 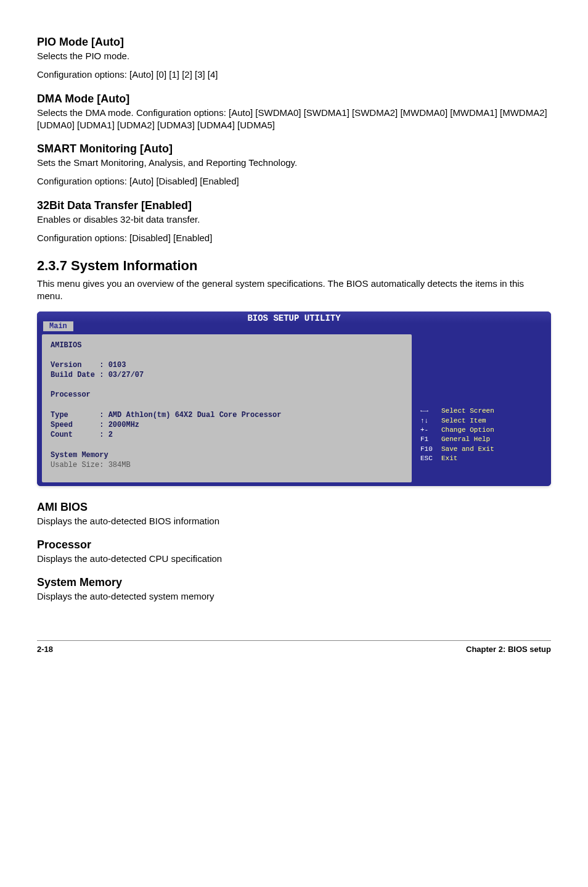 I want to click on bios-usable-value: 384MB, so click(x=120, y=465).